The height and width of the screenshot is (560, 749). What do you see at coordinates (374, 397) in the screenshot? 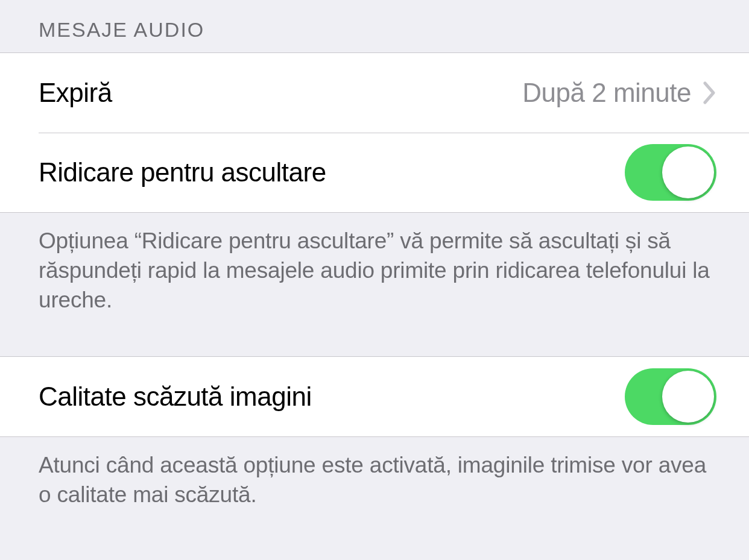
I see `low-quality-images-row: Calitate scăzută imagini` at bounding box center [374, 397].